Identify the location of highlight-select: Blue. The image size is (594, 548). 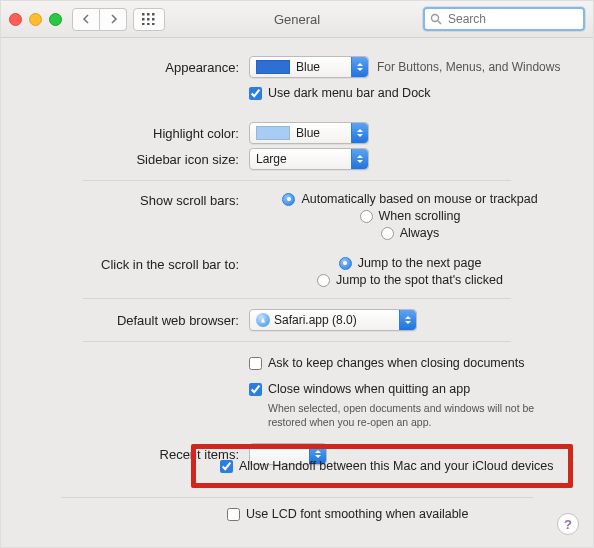
(309, 133).